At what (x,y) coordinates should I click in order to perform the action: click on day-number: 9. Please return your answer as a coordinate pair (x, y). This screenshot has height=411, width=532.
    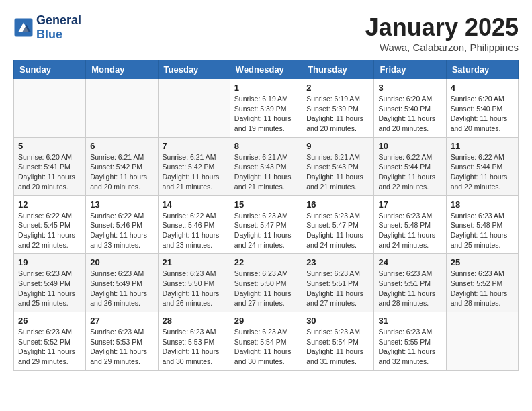
    Looking at the image, I should click on (338, 146).